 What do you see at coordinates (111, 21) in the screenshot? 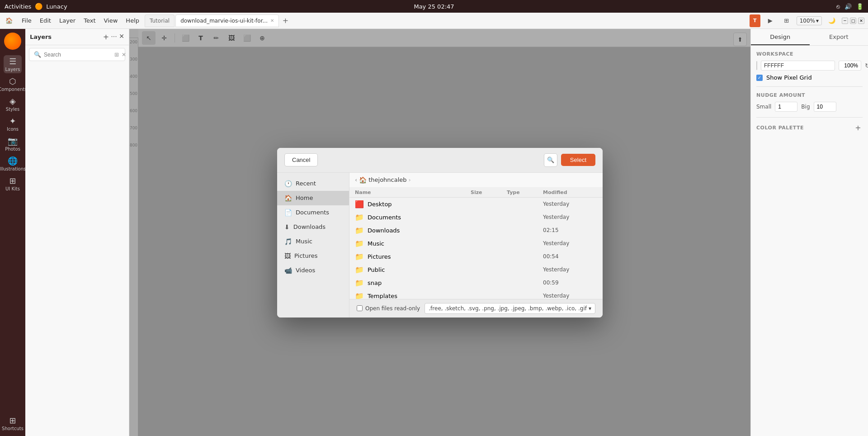
I see `menu-view: View` at bounding box center [111, 21].